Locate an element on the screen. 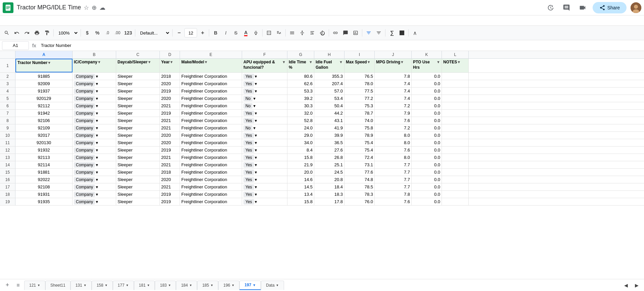 Image resolution: width=644 pixels, height=291 pixels. link-btn is located at coordinates (335, 33).